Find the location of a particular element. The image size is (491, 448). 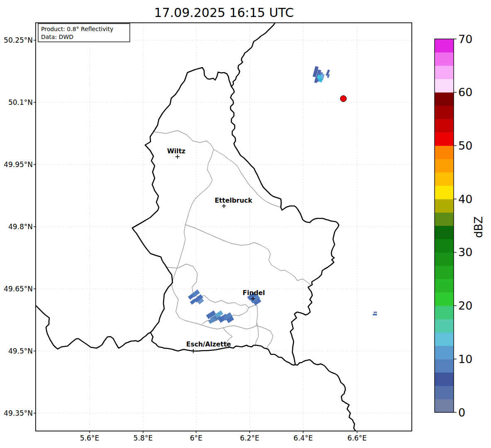

x-axis-tick-label: 6°E is located at coordinates (196, 438).